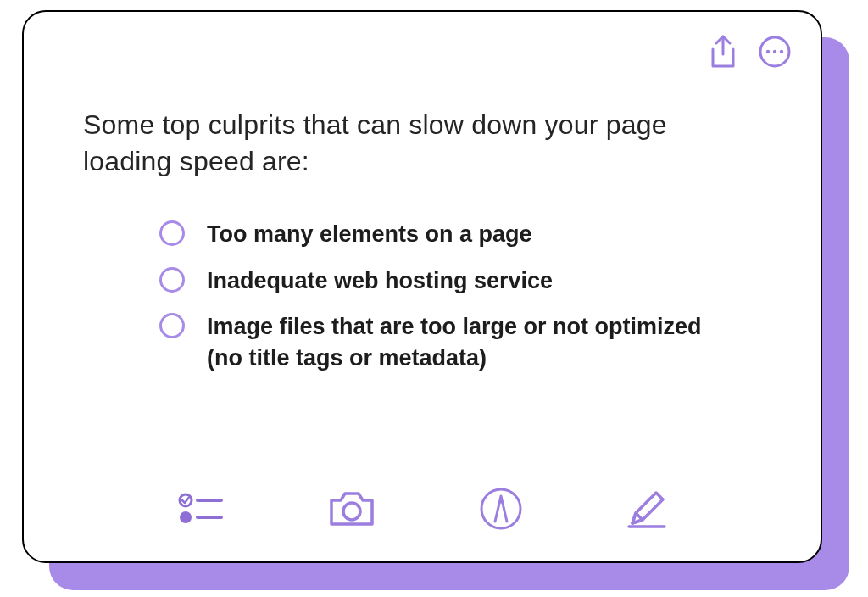  Describe the element at coordinates (352, 509) in the screenshot. I see `camera-button` at that location.